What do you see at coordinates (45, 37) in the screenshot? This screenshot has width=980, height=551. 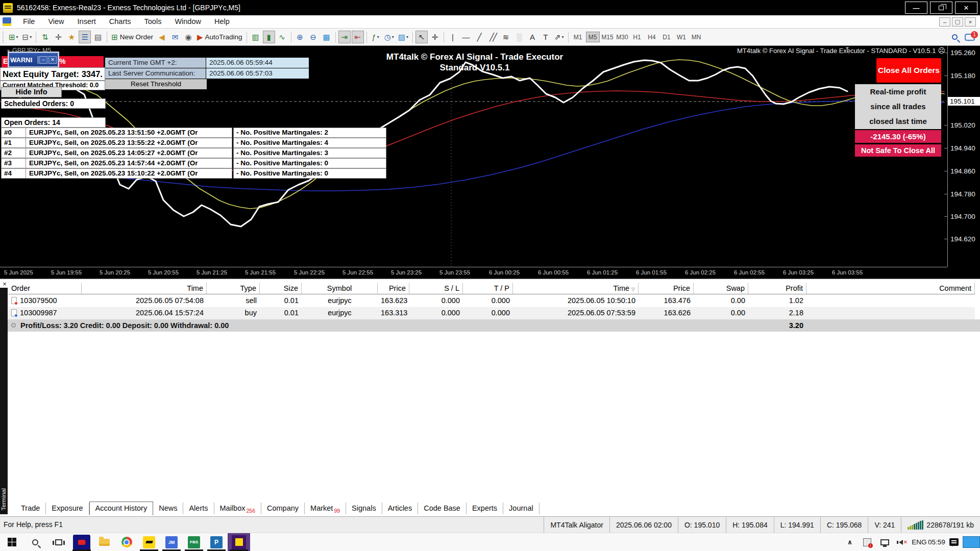 I see `tick-chart-icon: ⇅` at bounding box center [45, 37].